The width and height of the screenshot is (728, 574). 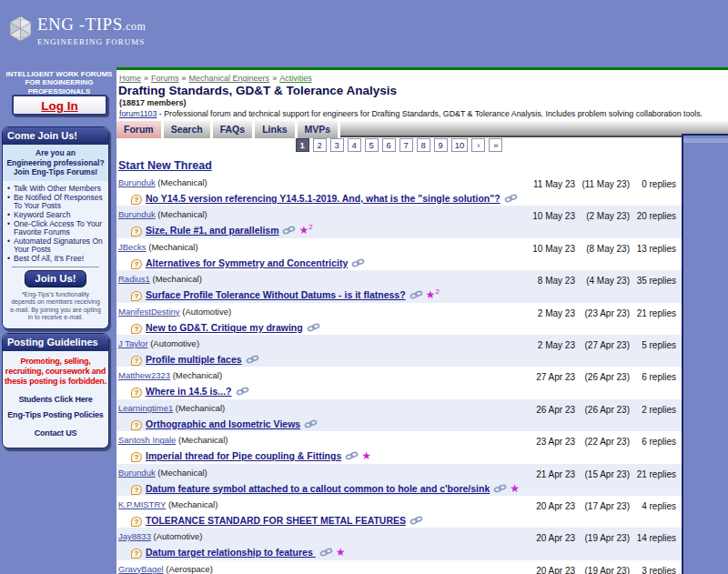 I want to click on thread-author-link: Learningtime1, so click(x=146, y=408).